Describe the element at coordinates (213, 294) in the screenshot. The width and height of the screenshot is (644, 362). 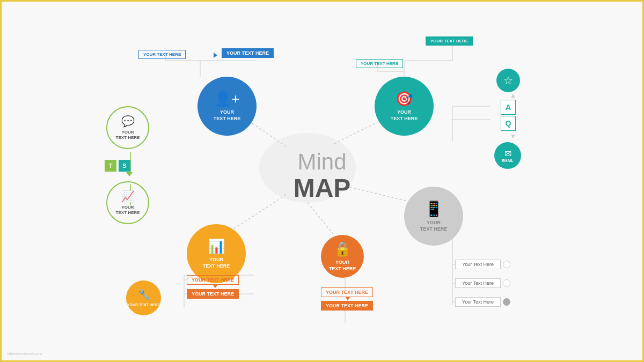
I see `orange-box2: YOUR TEXT HERE` at that location.